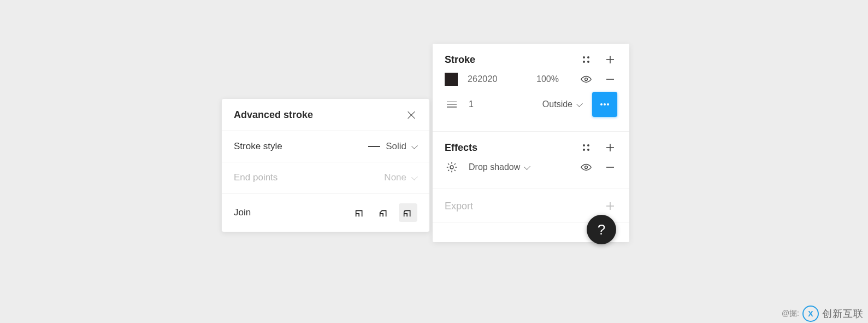  What do you see at coordinates (557, 104) in the screenshot?
I see `stroke-position-value: Outside` at bounding box center [557, 104].